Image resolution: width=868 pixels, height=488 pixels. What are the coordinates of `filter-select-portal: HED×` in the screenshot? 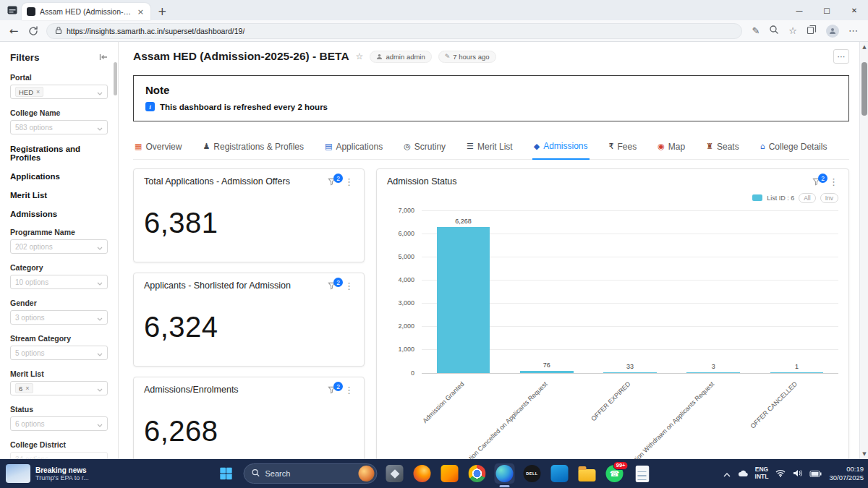 It's located at (59, 92).